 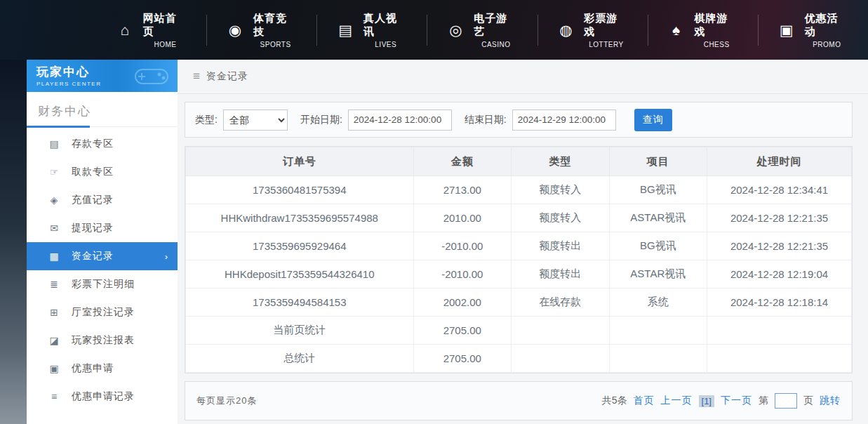 What do you see at coordinates (93, 256) in the screenshot?
I see `sidebar-item-label: 资金记录` at bounding box center [93, 256].